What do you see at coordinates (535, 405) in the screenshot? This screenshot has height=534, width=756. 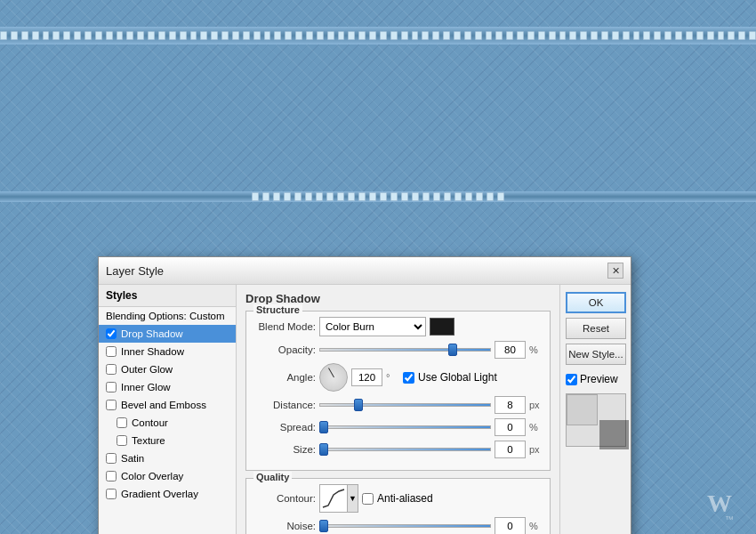 I see `distance-unit: px` at bounding box center [535, 405].